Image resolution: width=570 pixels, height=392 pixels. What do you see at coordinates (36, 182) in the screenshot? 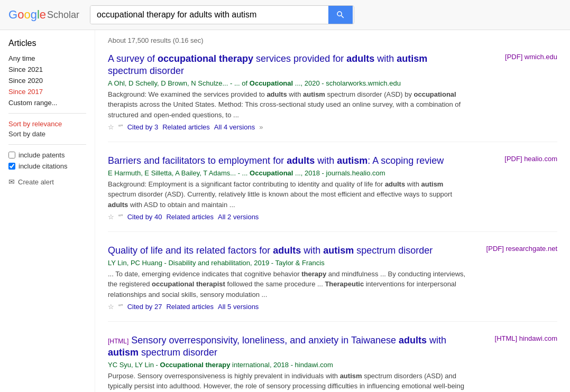
I see `create-alert-label: Create alert` at bounding box center [36, 182].